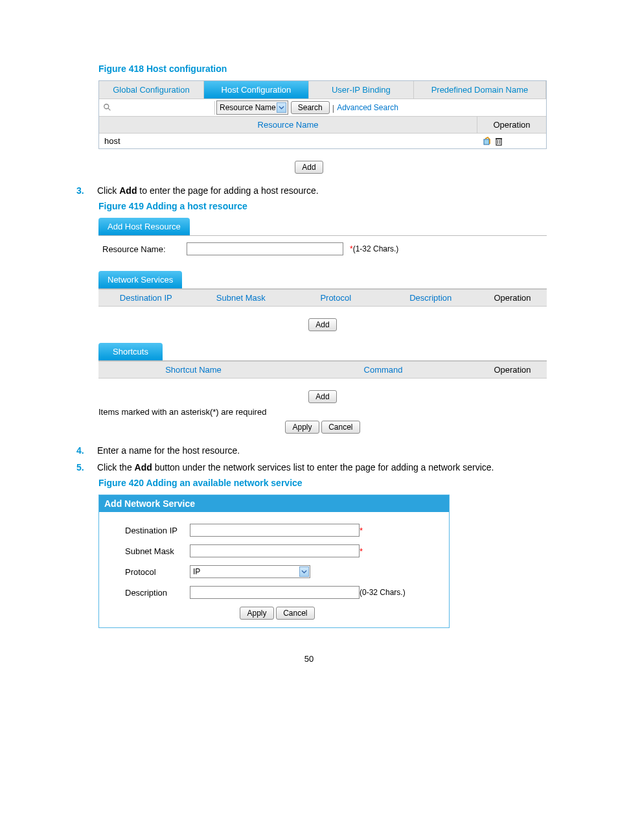  What do you see at coordinates (131, 351) in the screenshot?
I see `shortcuts-tab: Shortcuts` at bounding box center [131, 351].